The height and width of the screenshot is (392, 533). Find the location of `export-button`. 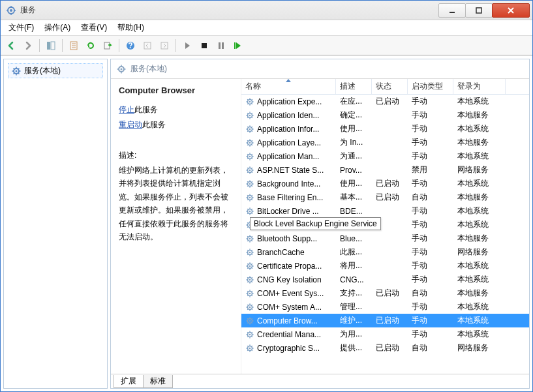

export-button is located at coordinates (108, 46).